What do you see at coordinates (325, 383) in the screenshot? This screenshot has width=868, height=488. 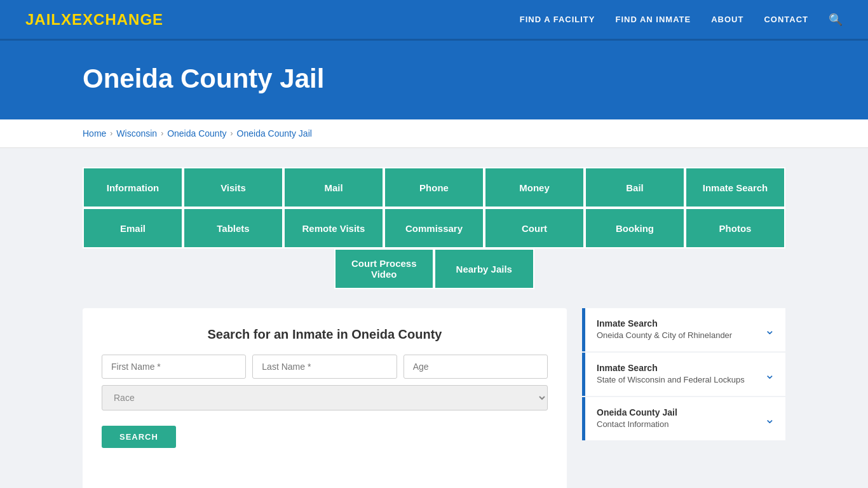 I see `search-form: Race White Black Hispanic Asian Other` at bounding box center [325, 383].